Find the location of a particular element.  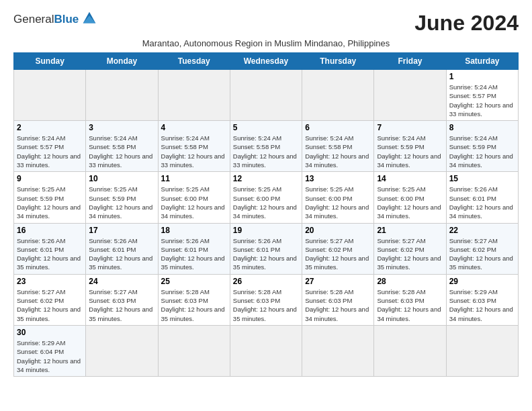

calendar-cell: 6Sunrise: 5:24 AMSunset: 5:58 PMDaylight… is located at coordinates (339, 146).